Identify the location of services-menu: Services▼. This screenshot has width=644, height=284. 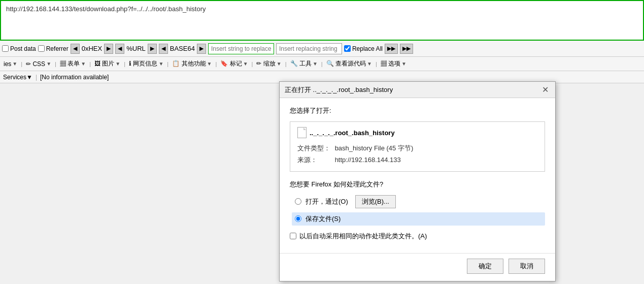
(18, 77).